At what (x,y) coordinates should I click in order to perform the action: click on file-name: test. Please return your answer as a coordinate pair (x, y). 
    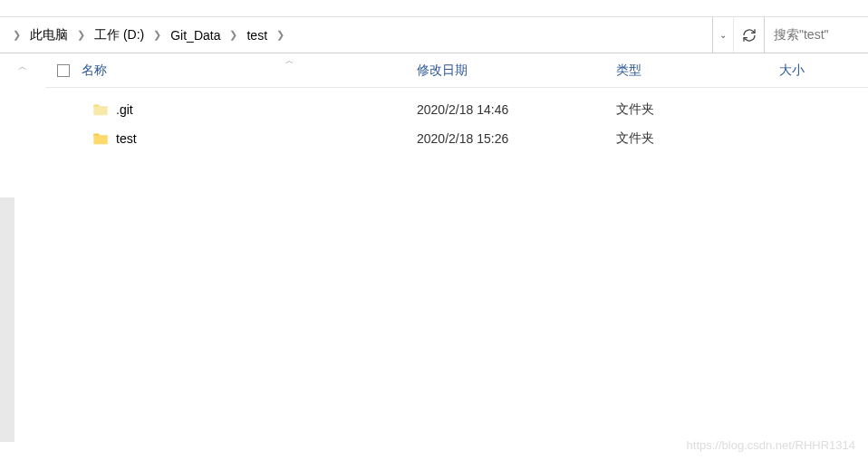
    Looking at the image, I should click on (127, 139).